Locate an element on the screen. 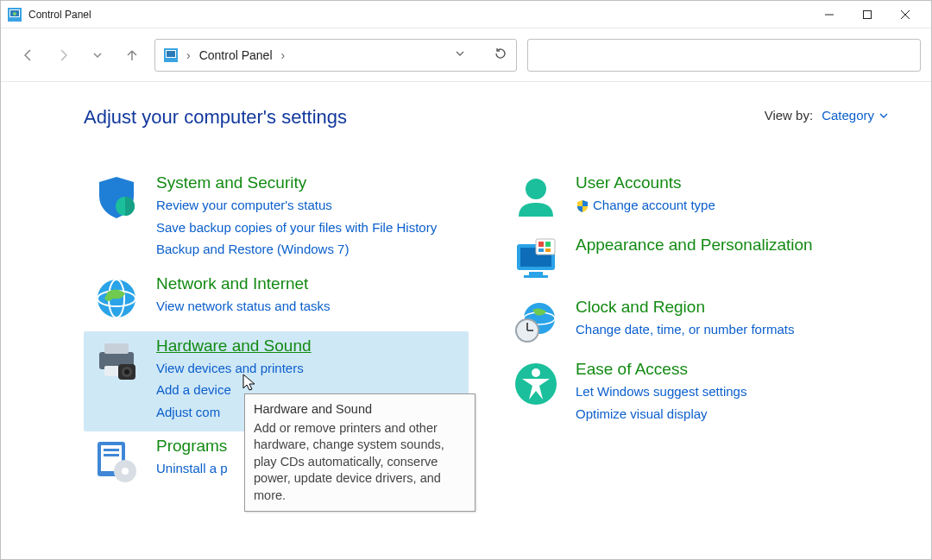  link-label: Change account type is located at coordinates (654, 205).